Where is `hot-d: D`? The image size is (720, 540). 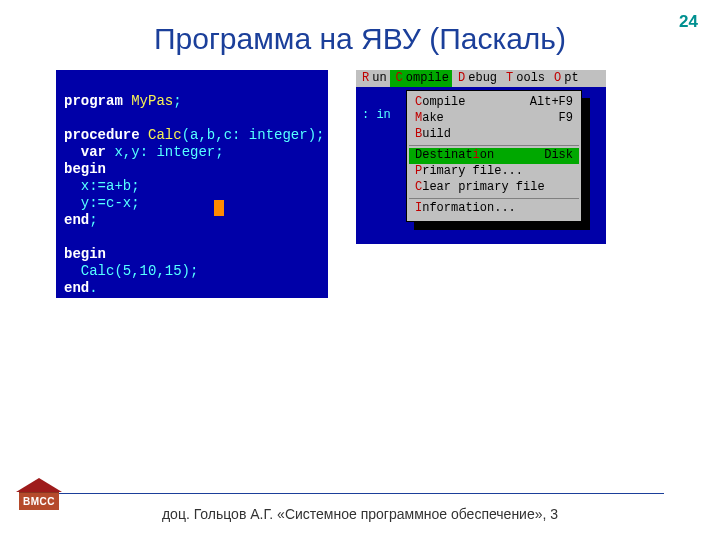 hot-d: D is located at coordinates (462, 78).